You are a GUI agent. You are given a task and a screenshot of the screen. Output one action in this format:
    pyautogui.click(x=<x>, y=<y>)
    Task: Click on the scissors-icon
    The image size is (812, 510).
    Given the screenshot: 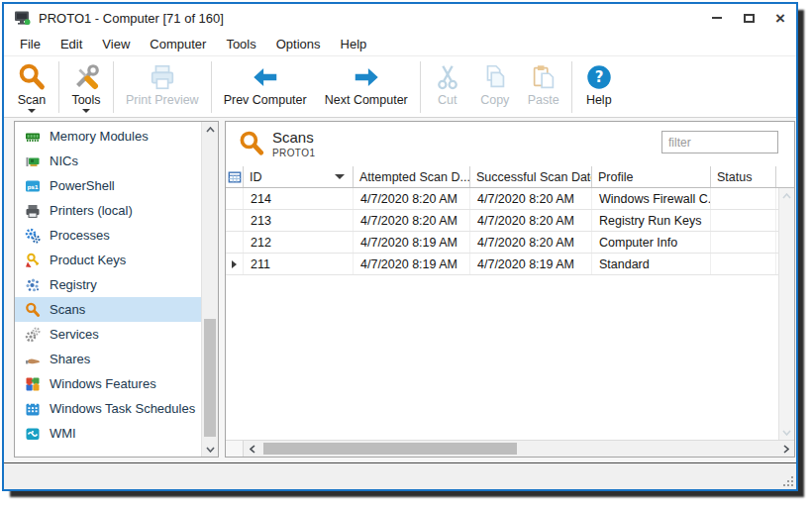 What is the action you would take?
    pyautogui.click(x=448, y=77)
    